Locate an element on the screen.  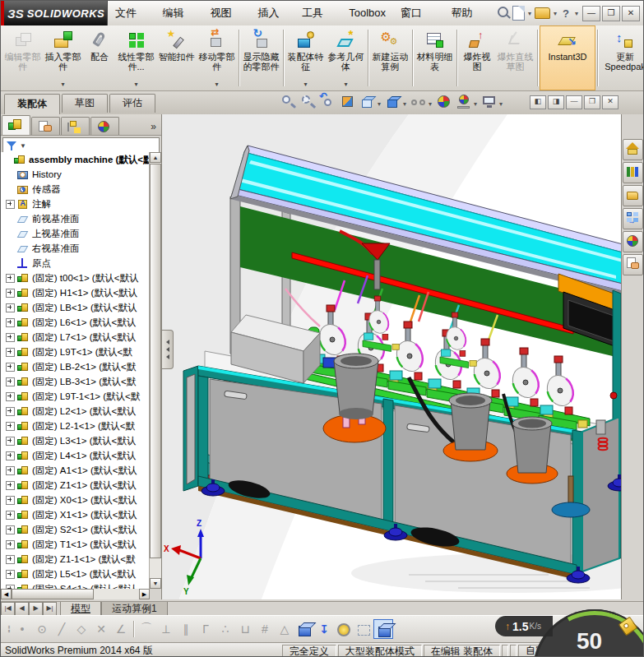
tree-row: (固定) L5<1> (默认<默认 is located at coordinates (75, 574).